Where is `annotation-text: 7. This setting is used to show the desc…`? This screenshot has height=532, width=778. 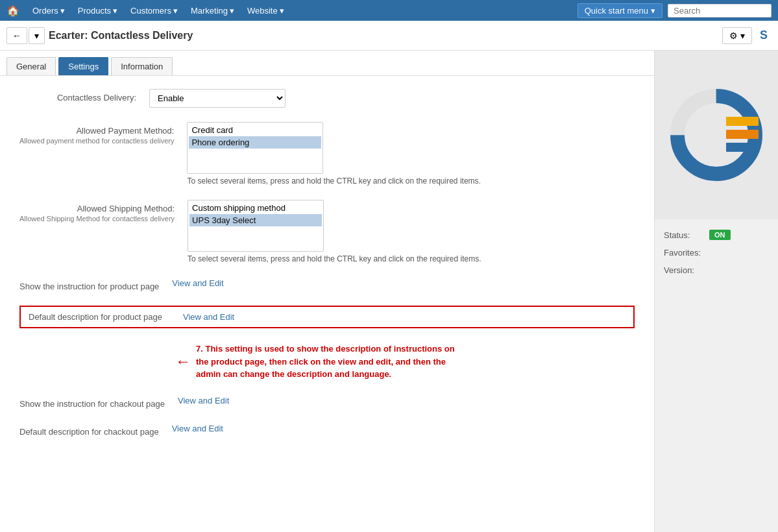
annotation-text: 7. This setting is used to show the desc… is located at coordinates (332, 362).